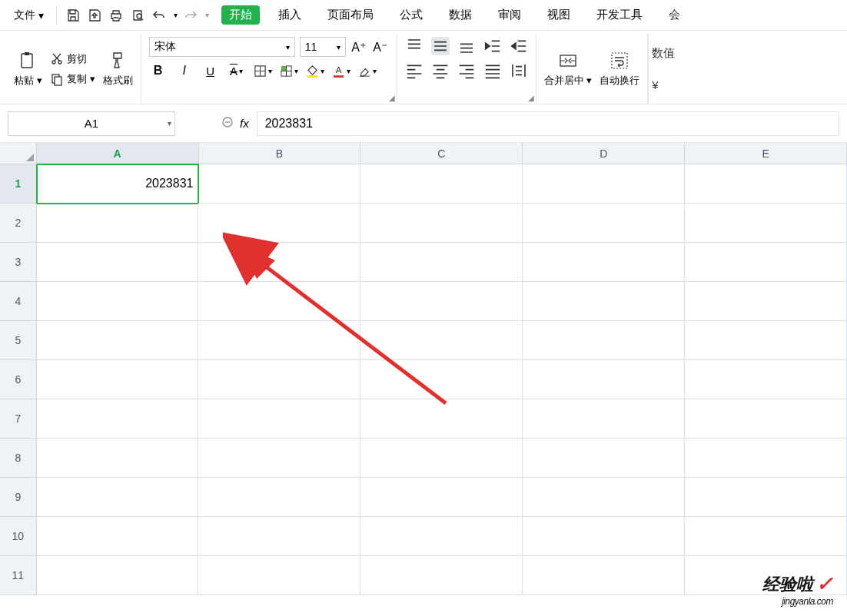 Image resolution: width=847 pixels, height=616 pixels. What do you see at coordinates (72, 59) in the screenshot?
I see `cut-button: 剪切` at bounding box center [72, 59].